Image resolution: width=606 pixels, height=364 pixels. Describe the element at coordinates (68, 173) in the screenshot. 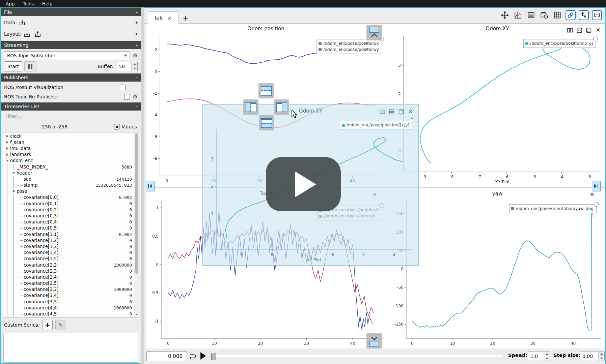

I see `tree-item: header` at that location.